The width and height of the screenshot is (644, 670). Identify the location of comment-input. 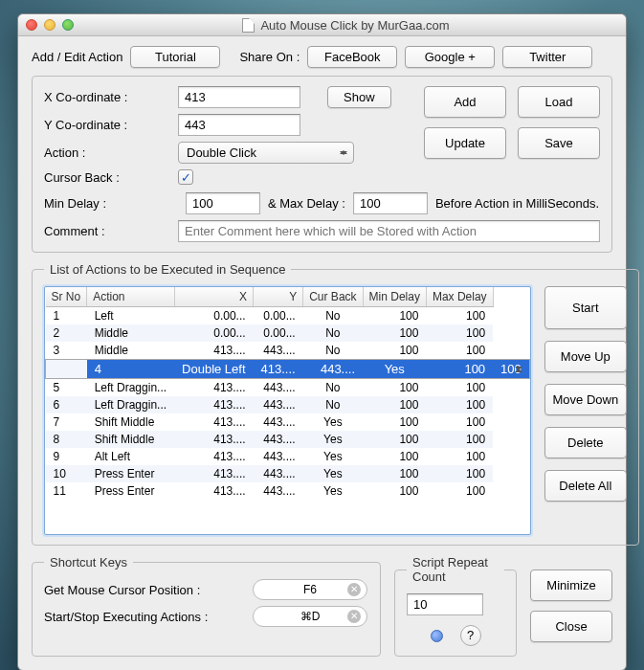
(389, 232).